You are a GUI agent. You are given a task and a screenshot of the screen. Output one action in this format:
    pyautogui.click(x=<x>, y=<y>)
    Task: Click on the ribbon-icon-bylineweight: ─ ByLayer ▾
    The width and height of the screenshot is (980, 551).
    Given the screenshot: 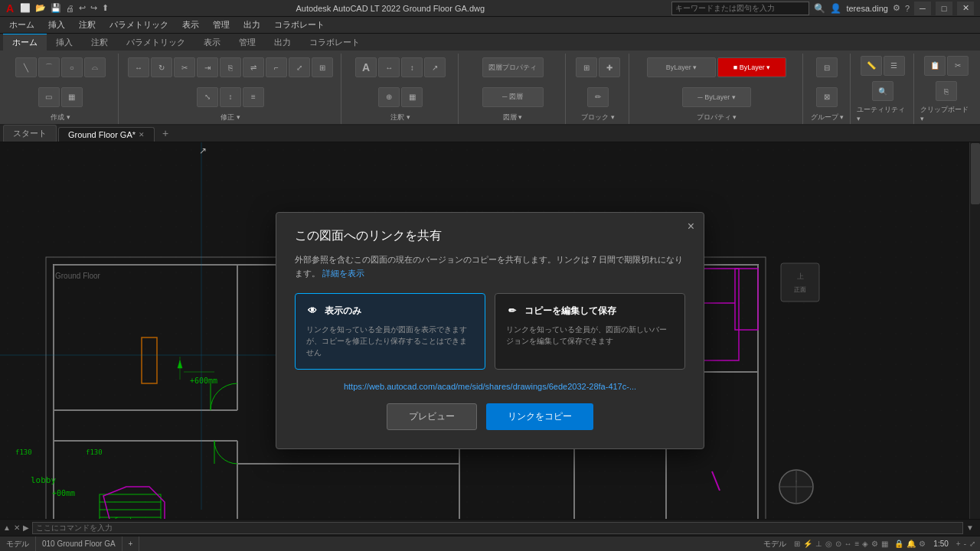 What is the action you would take?
    pyautogui.click(x=717, y=97)
    